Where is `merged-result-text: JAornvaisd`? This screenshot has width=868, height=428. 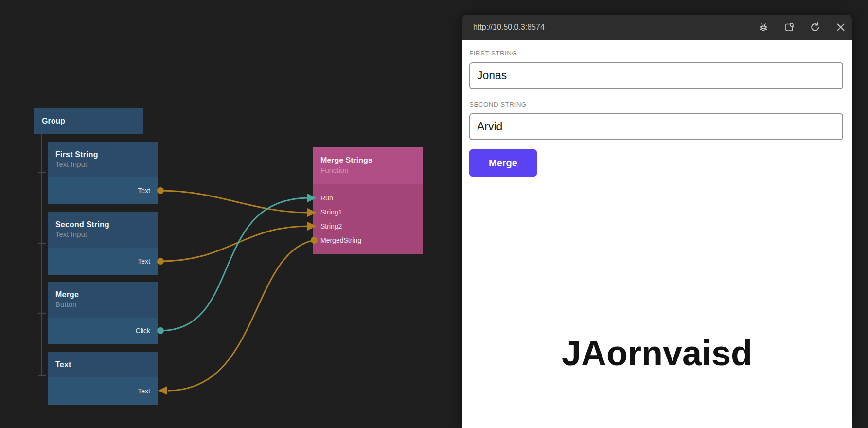
merged-result-text: JAornvaisd is located at coordinates (657, 353).